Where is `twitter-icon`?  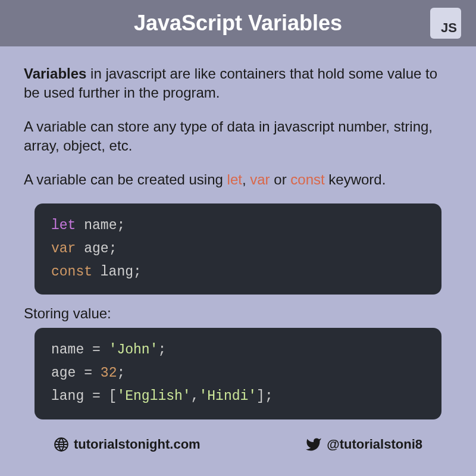
twitter-icon is located at coordinates (314, 444).